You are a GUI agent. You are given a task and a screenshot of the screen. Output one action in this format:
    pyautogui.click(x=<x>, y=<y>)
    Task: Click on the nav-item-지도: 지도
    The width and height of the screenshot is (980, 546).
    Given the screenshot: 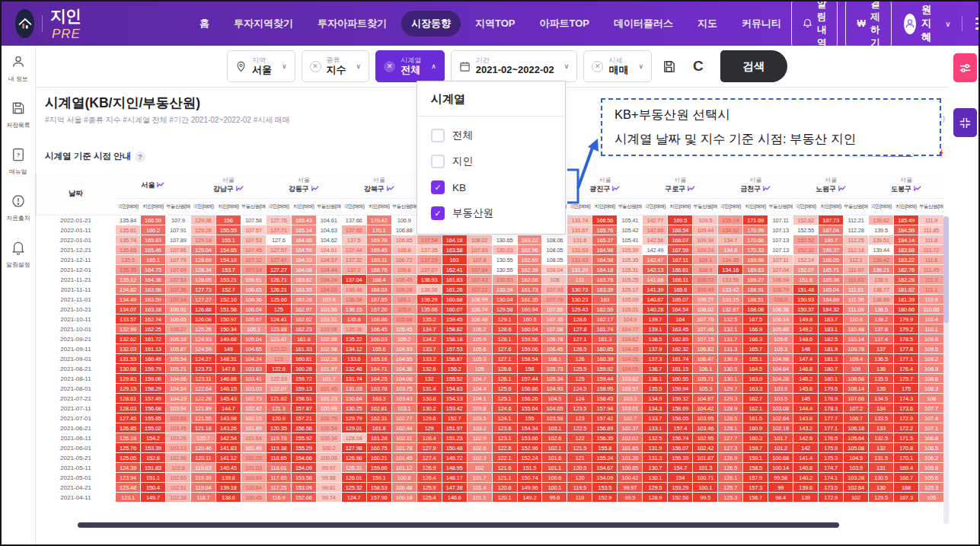 What is the action you would take?
    pyautogui.click(x=707, y=24)
    